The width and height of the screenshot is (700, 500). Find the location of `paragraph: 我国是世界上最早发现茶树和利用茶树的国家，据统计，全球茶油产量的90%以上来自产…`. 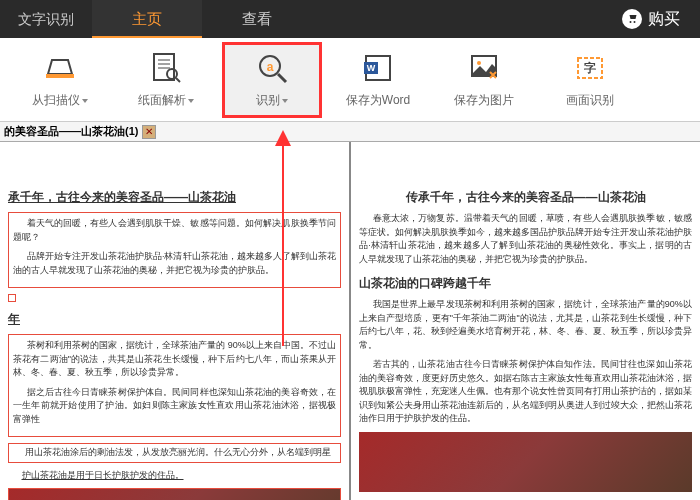

paragraph: 我国是世界上最早发现茶树和利用茶树的国家，据统计，全球茶油产量的90%以上来自产… is located at coordinates (526, 325).